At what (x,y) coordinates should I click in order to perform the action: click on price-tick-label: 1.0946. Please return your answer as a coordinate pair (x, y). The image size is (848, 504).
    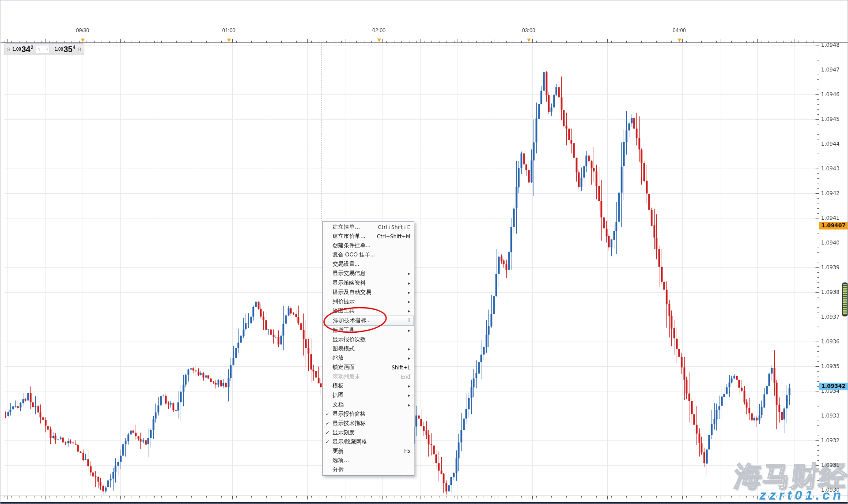
    Looking at the image, I should click on (830, 94).